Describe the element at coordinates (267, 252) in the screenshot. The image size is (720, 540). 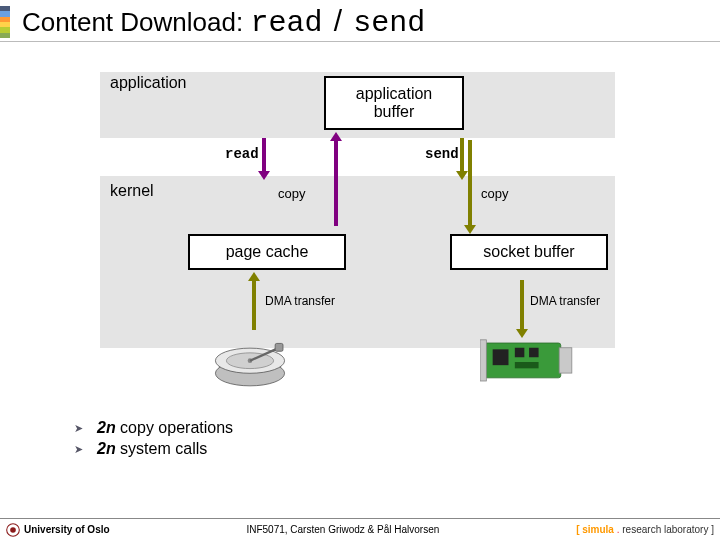
I see `page-cache-box: page cache` at that location.